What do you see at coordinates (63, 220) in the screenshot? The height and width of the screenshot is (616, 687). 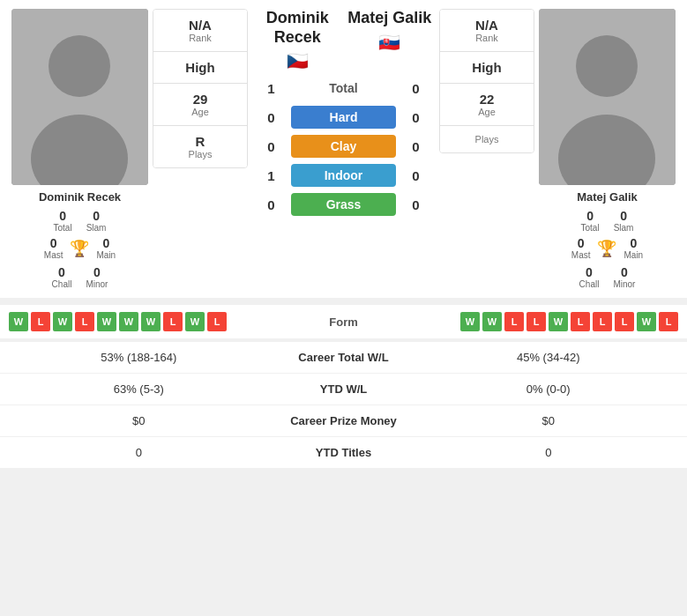 I see `left-total: 0 Total` at bounding box center [63, 220].